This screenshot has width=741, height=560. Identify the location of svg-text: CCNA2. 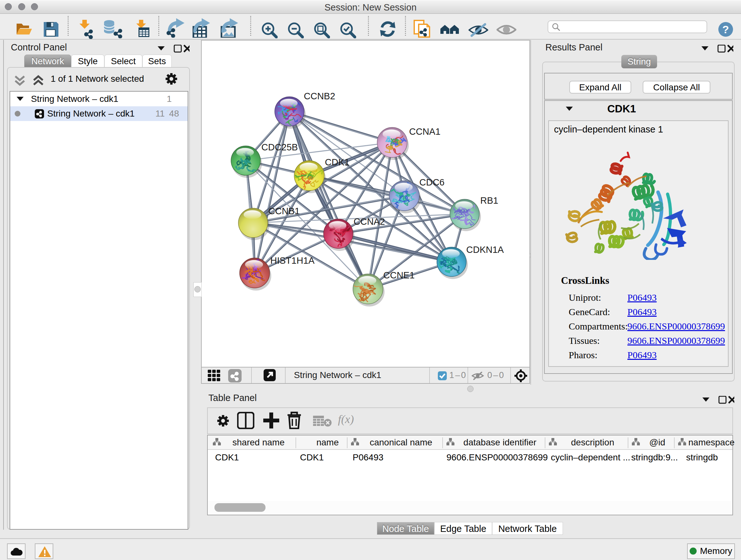
(369, 222).